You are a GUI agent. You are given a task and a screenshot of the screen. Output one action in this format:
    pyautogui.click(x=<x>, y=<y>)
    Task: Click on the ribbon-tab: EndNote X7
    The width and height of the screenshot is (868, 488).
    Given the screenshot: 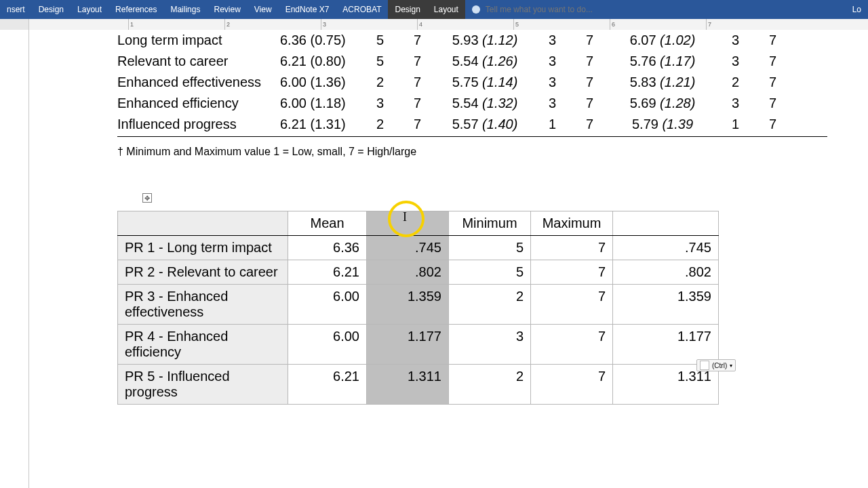 What is the action you would take?
    pyautogui.click(x=308, y=9)
    